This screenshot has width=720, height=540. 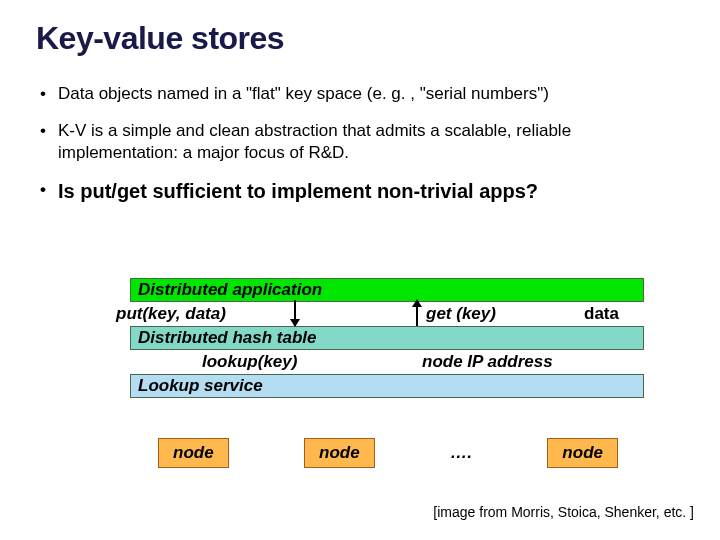 I want to click on label-get: get (key), so click(x=461, y=314).